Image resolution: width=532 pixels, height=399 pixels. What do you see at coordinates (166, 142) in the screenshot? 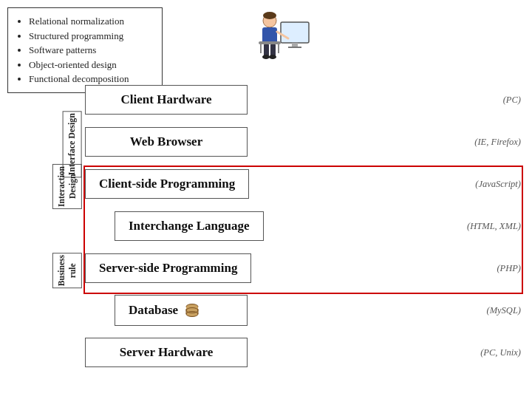
I see `web-browser-box: Web Browser` at bounding box center [166, 142].